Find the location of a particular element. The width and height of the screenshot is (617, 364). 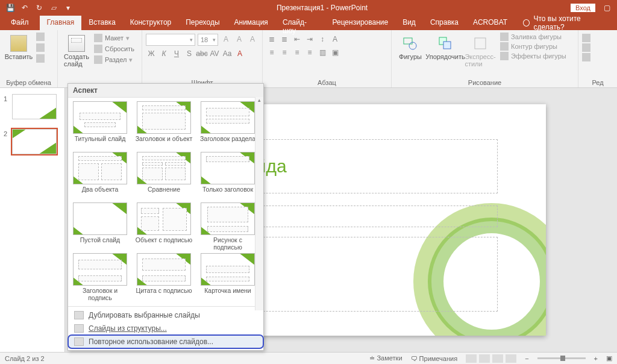

layout-blank: Пустой слайд is located at coordinates (100, 227).